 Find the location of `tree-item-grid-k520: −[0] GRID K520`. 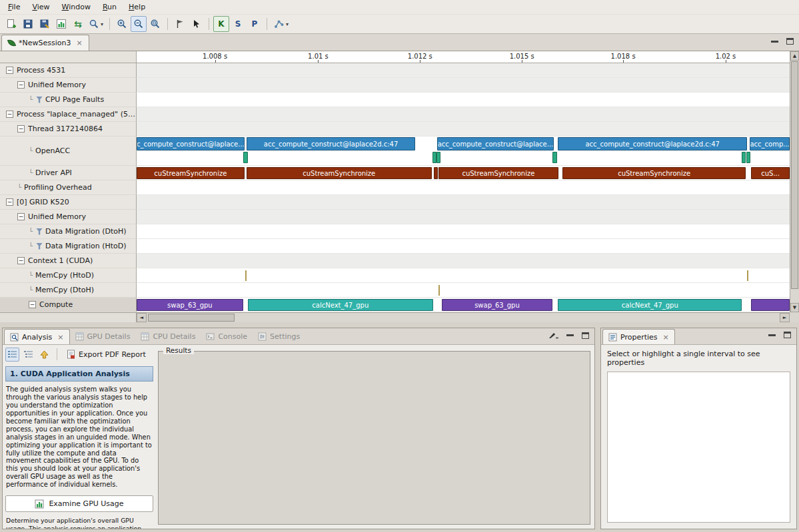

tree-item-grid-k520: −[0] GRID K520 is located at coordinates (68, 202).